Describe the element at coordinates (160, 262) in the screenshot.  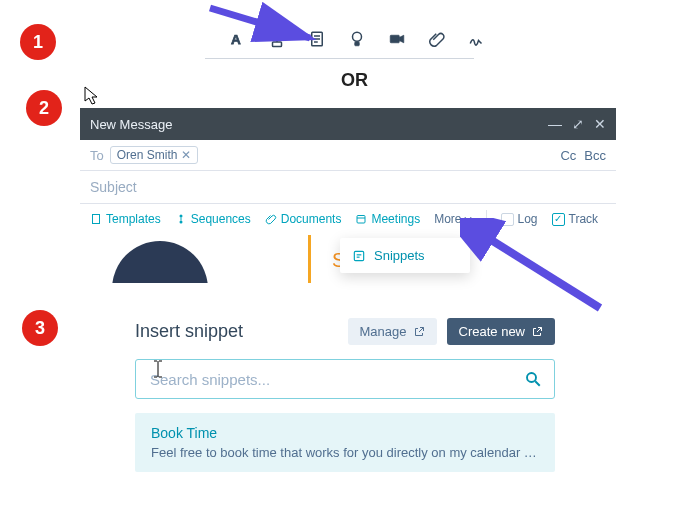
I see `avatar` at that location.